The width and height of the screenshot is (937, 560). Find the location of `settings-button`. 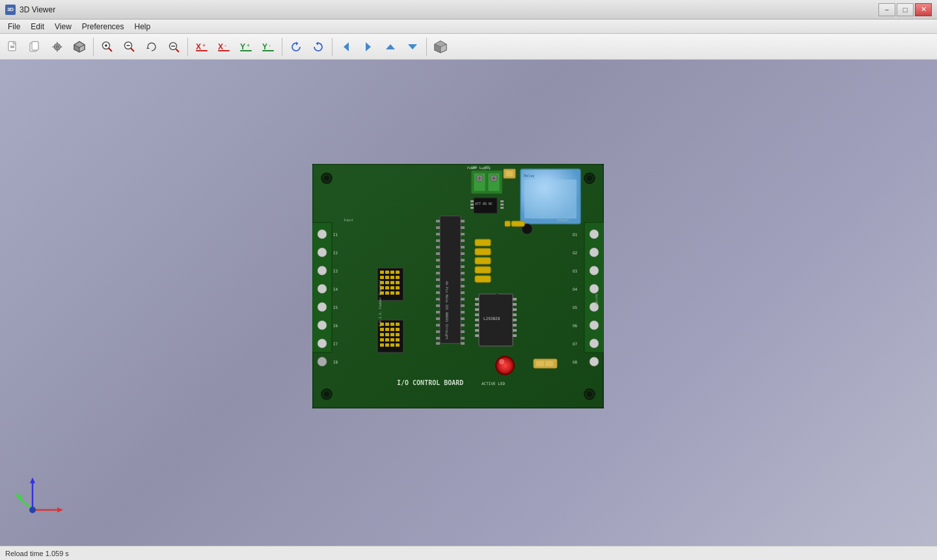

settings-button is located at coordinates (57, 47).